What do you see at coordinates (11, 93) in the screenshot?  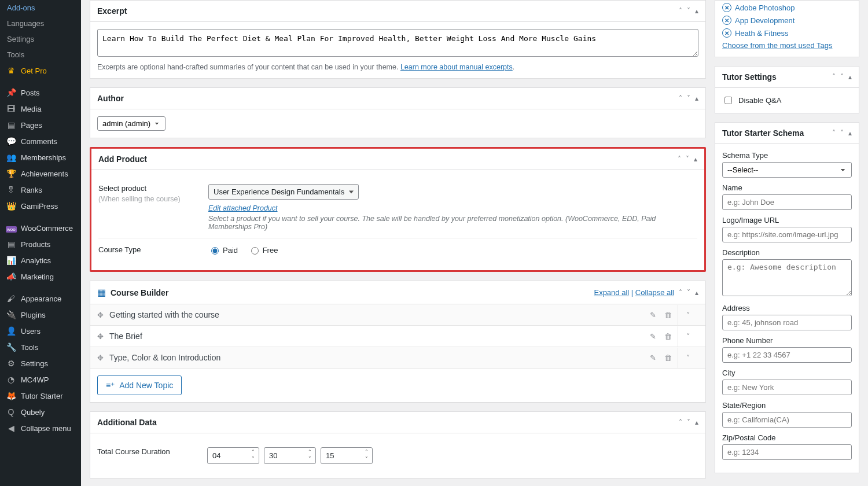 I see `sidebar-icon: 📌` at bounding box center [11, 93].